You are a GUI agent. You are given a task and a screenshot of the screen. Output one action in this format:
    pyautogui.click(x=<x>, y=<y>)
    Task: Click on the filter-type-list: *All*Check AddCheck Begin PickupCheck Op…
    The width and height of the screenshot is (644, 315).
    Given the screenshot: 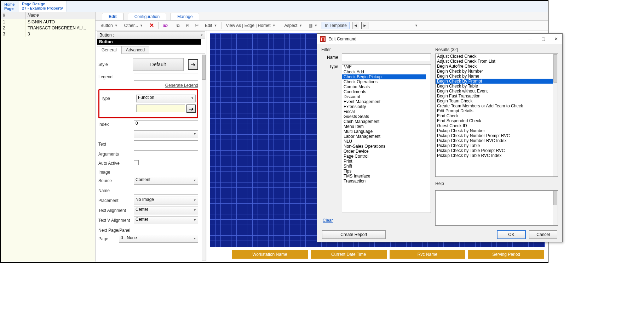 What is the action you would take?
    pyautogui.click(x=386, y=139)
    